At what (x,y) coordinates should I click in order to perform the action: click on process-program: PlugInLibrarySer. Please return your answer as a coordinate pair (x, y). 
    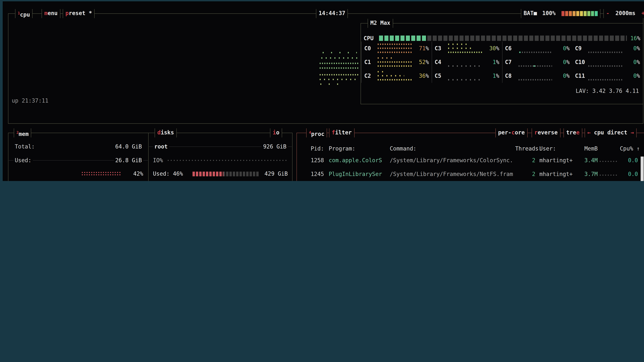
    Looking at the image, I should click on (357, 174).